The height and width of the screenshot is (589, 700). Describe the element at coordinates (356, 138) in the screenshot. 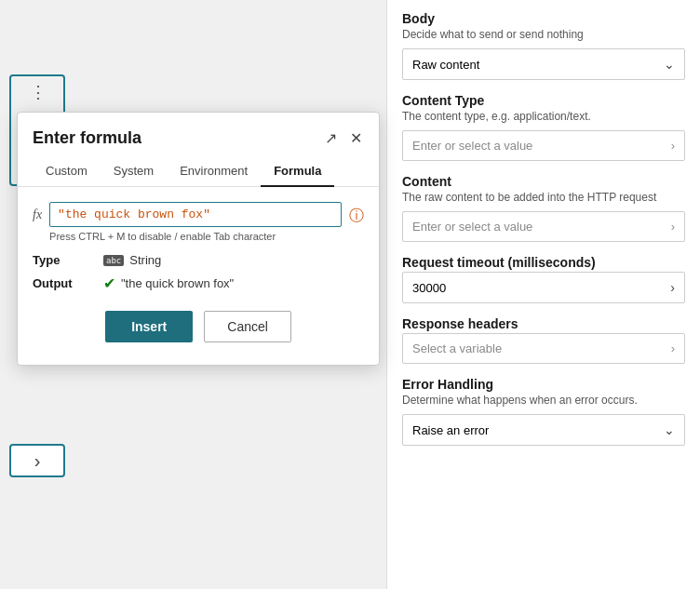

I see `close-icon: ✕` at that location.